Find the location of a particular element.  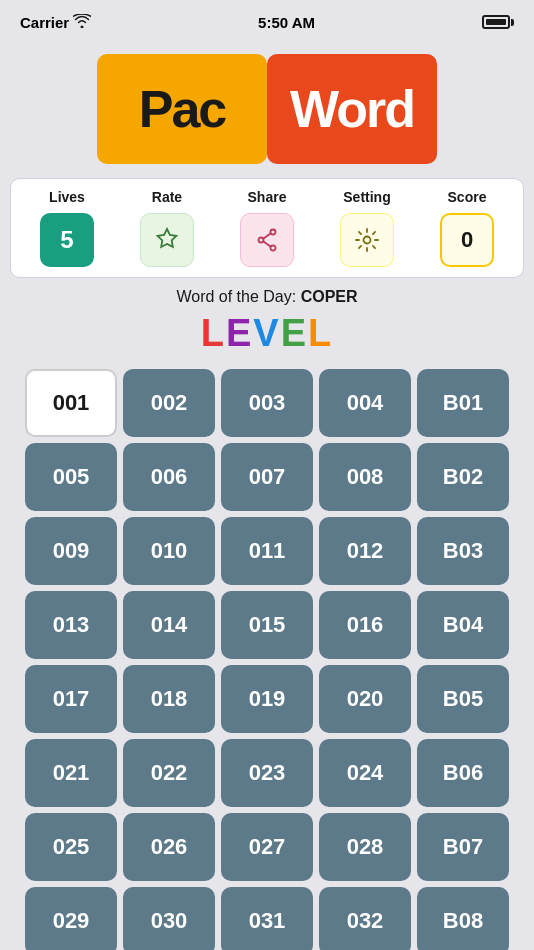

rate-button is located at coordinates (167, 240).